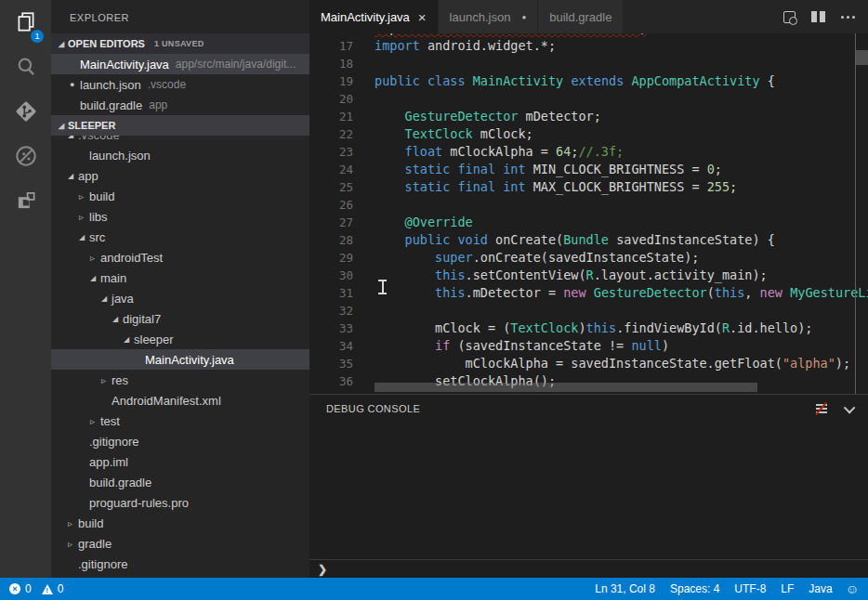 The height and width of the screenshot is (600, 868). Describe the element at coordinates (180, 359) in the screenshot. I see `tree-item-MainActivity.java: MainActivity.java` at that location.